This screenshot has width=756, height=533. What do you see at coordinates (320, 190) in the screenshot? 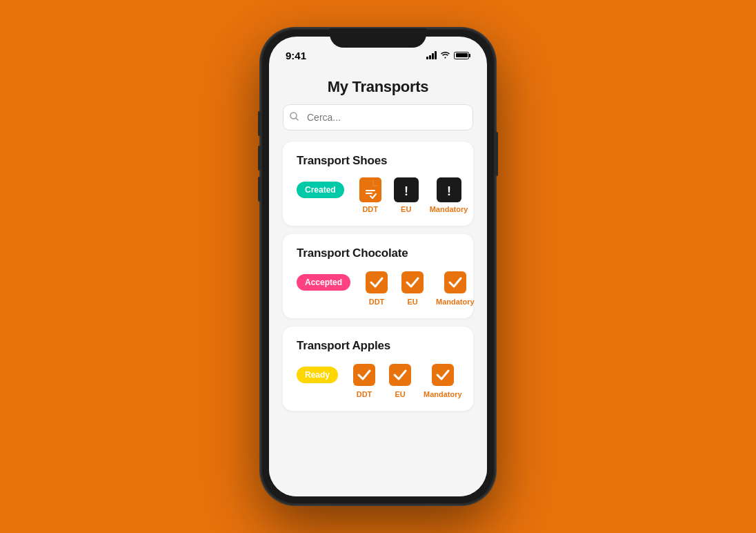
I see `transport-shoes-status: Created` at bounding box center [320, 190].